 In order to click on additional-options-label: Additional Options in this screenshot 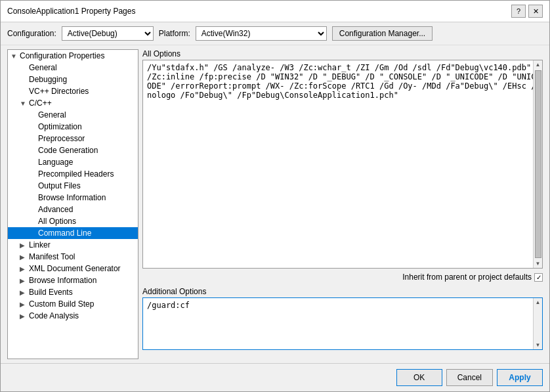, I will do `click(343, 292)`.